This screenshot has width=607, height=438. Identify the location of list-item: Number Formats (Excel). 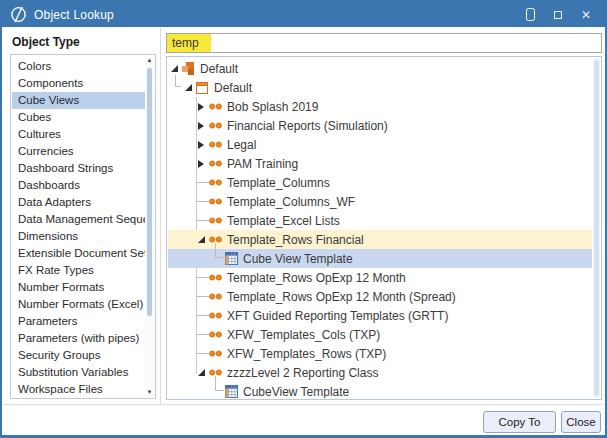
(78, 304).